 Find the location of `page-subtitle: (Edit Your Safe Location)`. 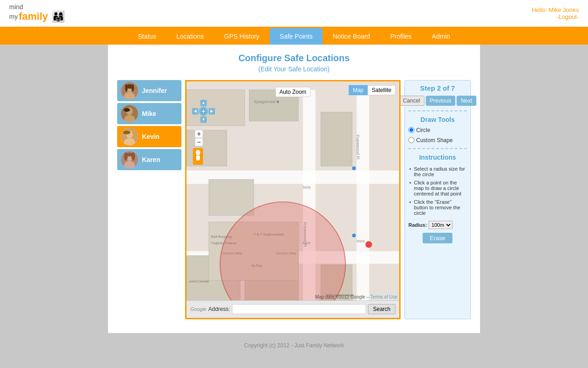

page-subtitle: (Edit Your Safe Location) is located at coordinates (294, 69).